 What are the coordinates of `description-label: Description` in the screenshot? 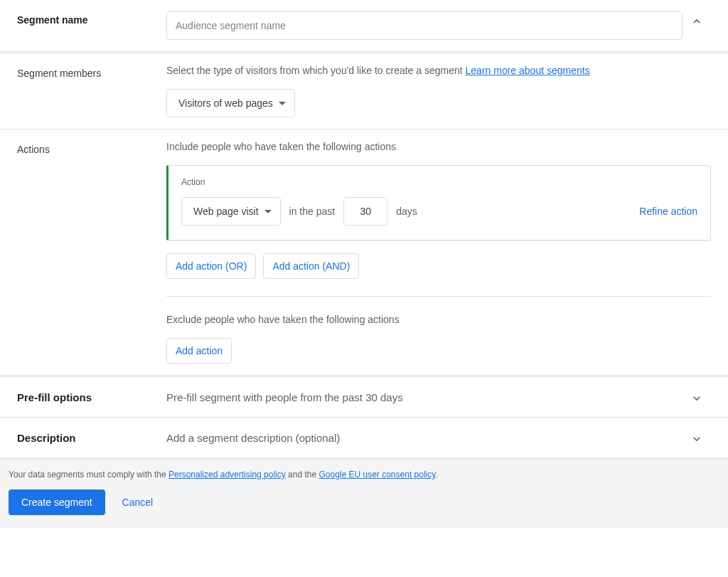 It's located at (92, 438).